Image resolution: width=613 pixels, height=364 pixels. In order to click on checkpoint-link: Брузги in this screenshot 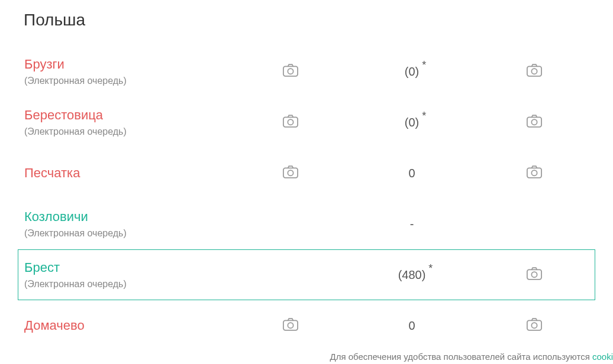, I will do `click(131, 64)`.